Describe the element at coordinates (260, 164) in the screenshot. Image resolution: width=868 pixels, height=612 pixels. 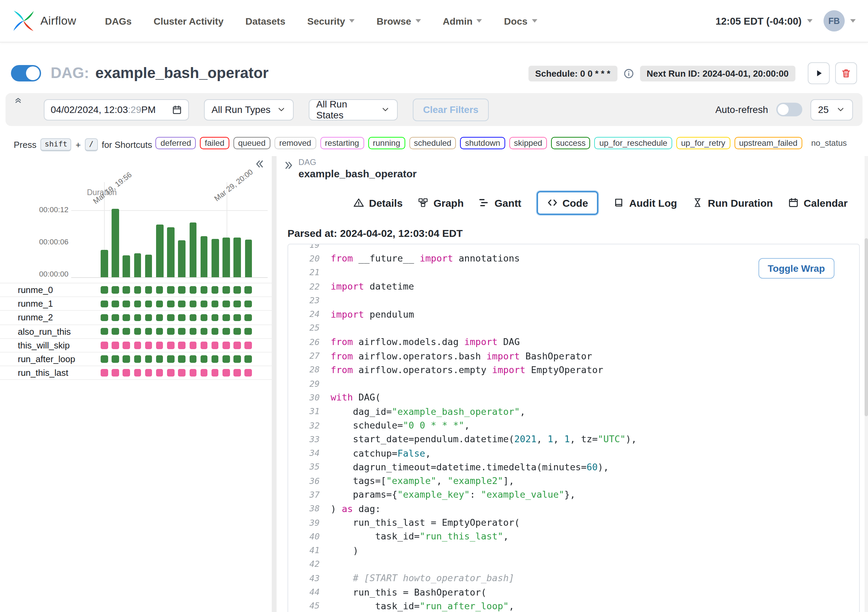
I see `panel-collapse-button` at that location.